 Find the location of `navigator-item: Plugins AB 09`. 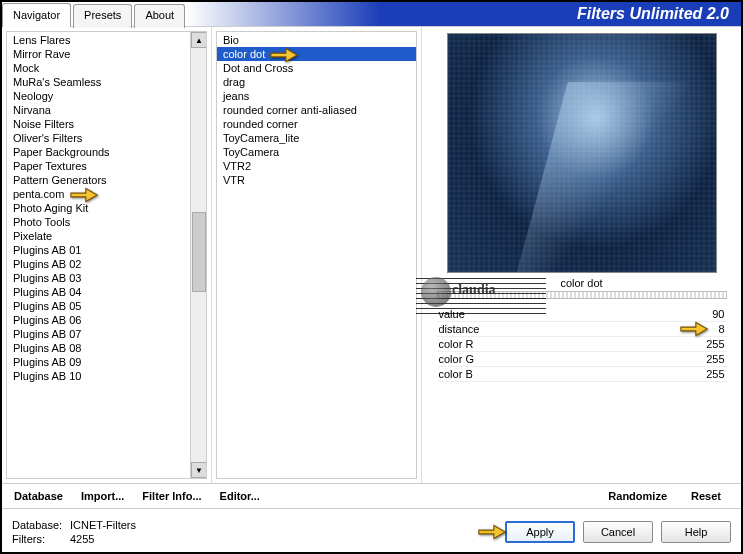

navigator-item: Plugins AB 09 is located at coordinates (106, 362).